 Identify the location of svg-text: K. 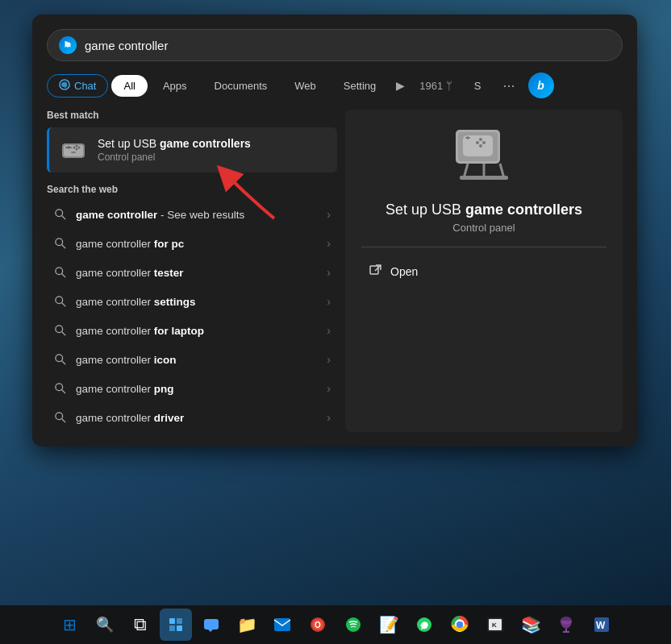
(494, 625).